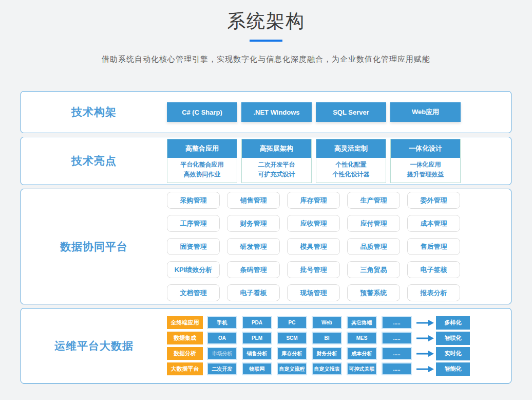 The width and height of the screenshot is (532, 400). What do you see at coordinates (193, 201) in the screenshot?
I see `module-button: 采购管理` at bounding box center [193, 201].